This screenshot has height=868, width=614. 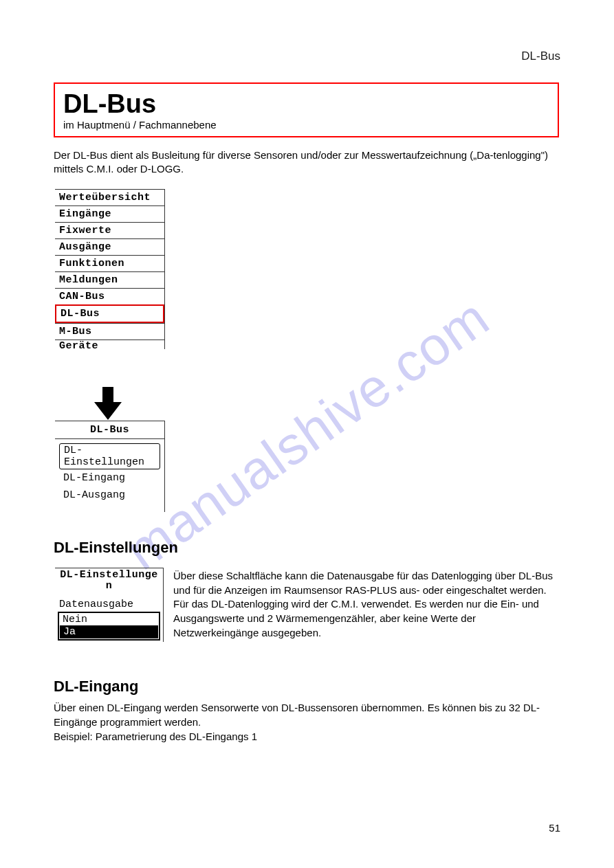 What do you see at coordinates (110, 230) in the screenshot?
I see `menu-item: Fixwerte` at bounding box center [110, 230].